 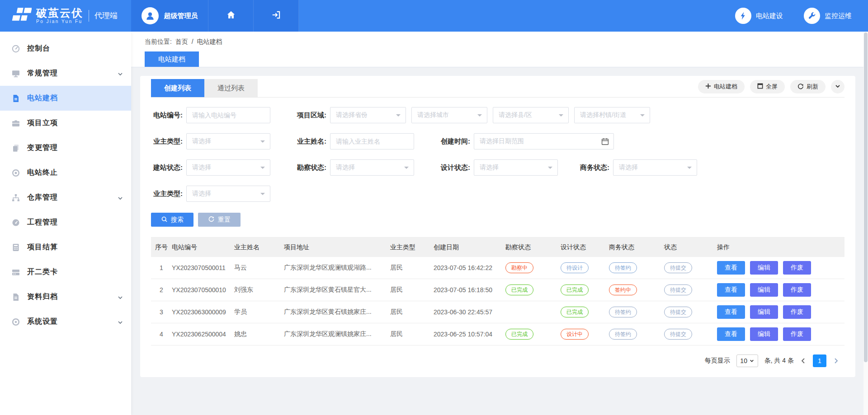 What do you see at coordinates (212, 220) in the screenshot?
I see `reset-icon` at bounding box center [212, 220].